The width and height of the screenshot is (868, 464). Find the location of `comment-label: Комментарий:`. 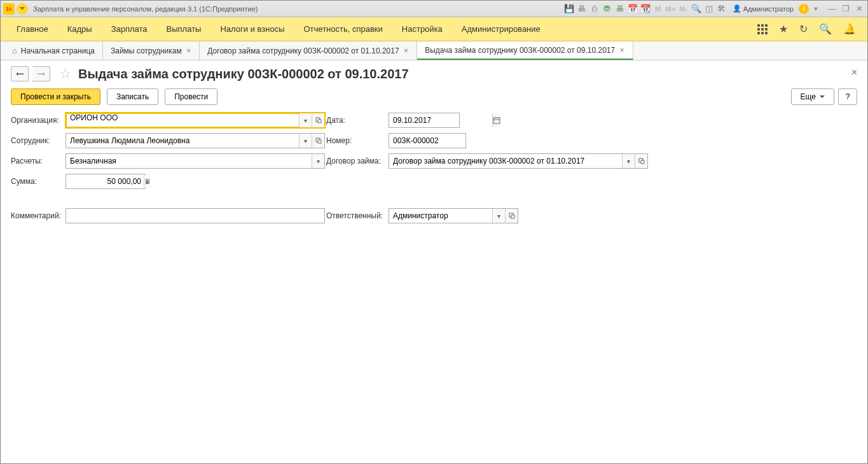

comment-label: Комментарий: is located at coordinates (38, 216).